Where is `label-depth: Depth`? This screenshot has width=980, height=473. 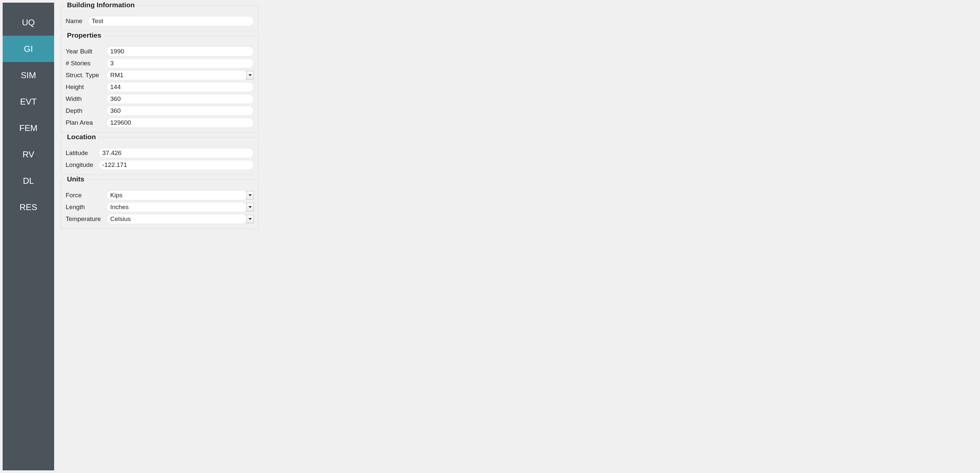
label-depth: Depth is located at coordinates (85, 111).